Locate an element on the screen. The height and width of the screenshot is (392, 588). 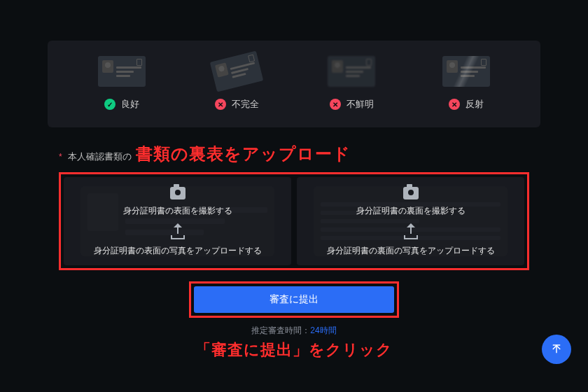
arrow-up-icon is located at coordinates (556, 349).